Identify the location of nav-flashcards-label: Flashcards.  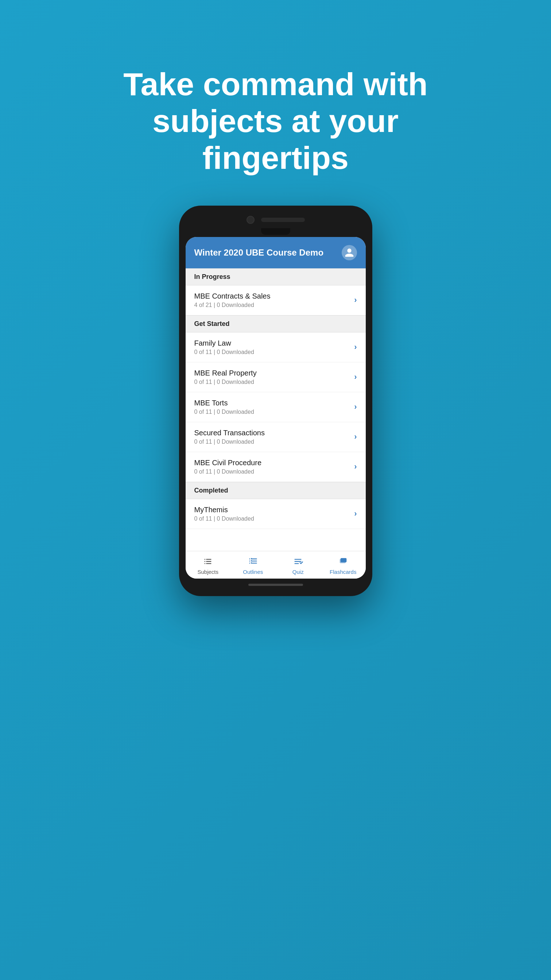
(343, 572).